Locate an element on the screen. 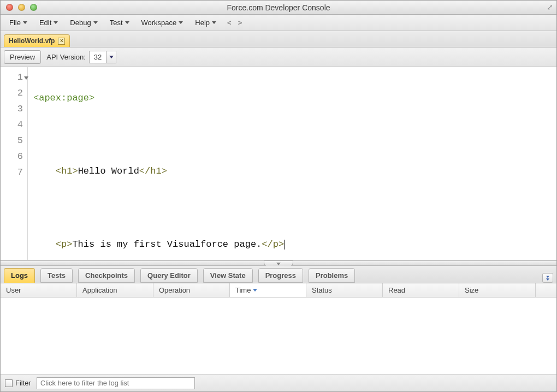 Image resolution: width=557 pixels, height=392 pixels. line-number: 1 is located at coordinates (14, 78).